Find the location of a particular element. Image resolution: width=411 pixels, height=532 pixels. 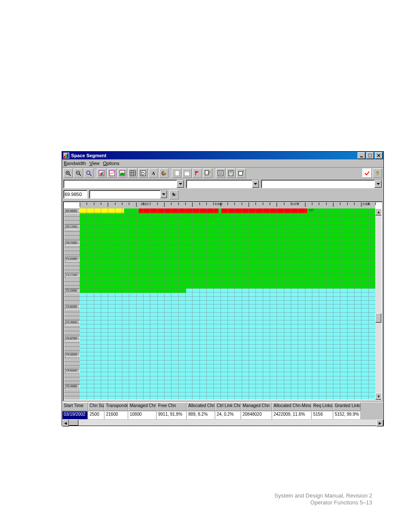

freq-row: 69.9850 is located at coordinates (223, 195).